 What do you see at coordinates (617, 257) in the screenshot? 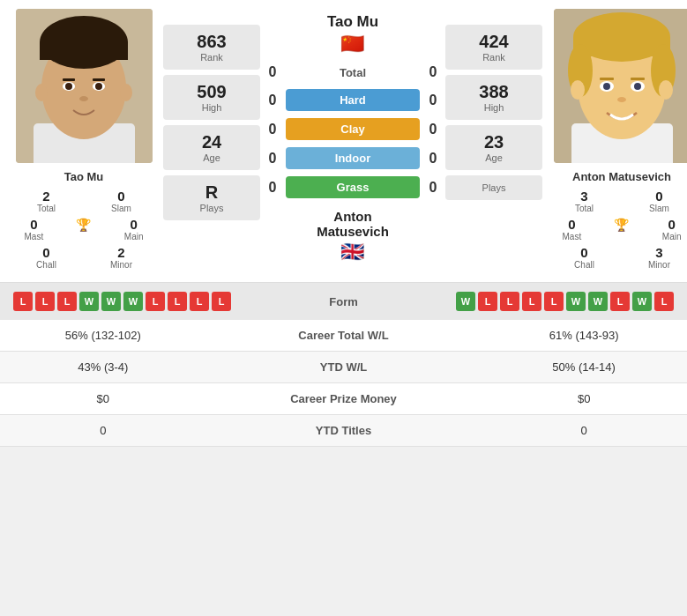
I see `player2-stat-row-3: 0 Chall 3 Minor` at bounding box center [617, 257].